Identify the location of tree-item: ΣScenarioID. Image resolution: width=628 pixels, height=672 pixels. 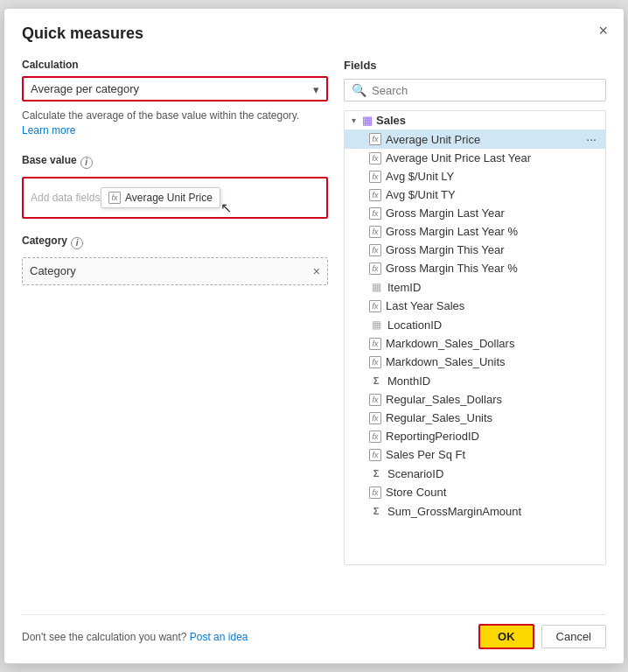
(475, 473).